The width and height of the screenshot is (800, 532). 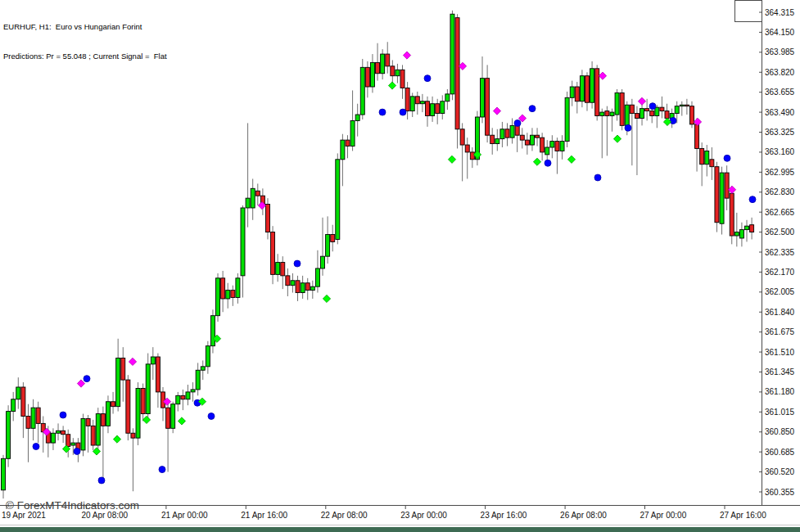 I want to click on status-bar, so click(x=400, y=530).